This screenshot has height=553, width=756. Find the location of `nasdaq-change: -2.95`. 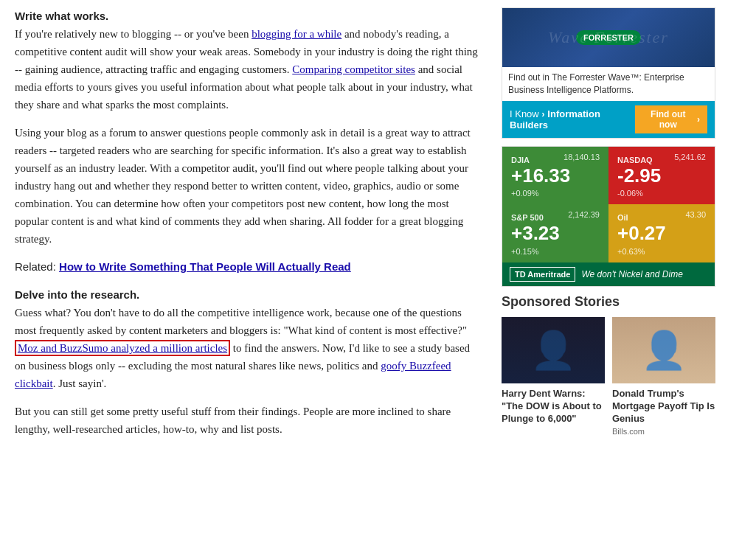

nasdaq-change: -2.95 is located at coordinates (662, 175).